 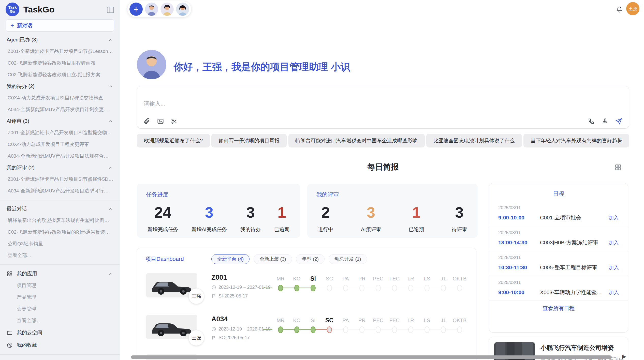 What do you see at coordinates (173, 141) in the screenshot?
I see `suggestion-chip: 欧洲新规最近颁布了什么?` at bounding box center [173, 141].